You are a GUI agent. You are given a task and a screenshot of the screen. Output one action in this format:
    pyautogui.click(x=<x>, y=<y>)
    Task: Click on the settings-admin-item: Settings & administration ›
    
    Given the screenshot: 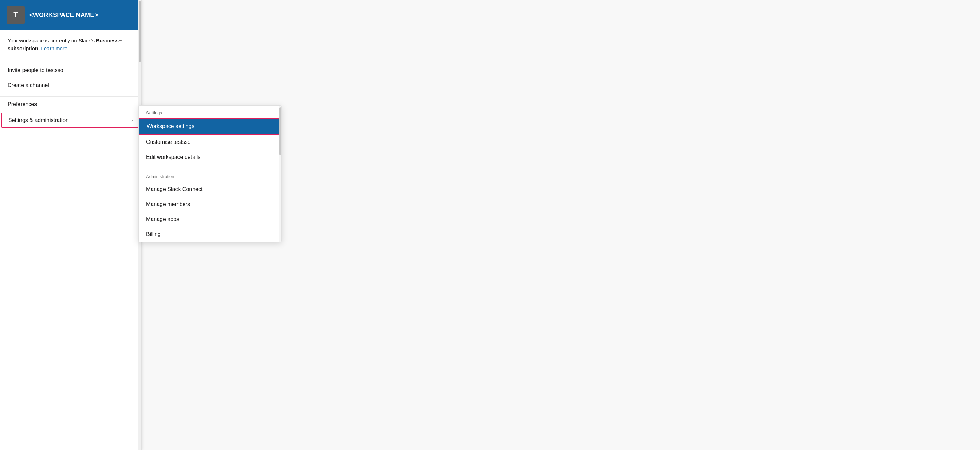 What is the action you would take?
    pyautogui.click(x=71, y=120)
    